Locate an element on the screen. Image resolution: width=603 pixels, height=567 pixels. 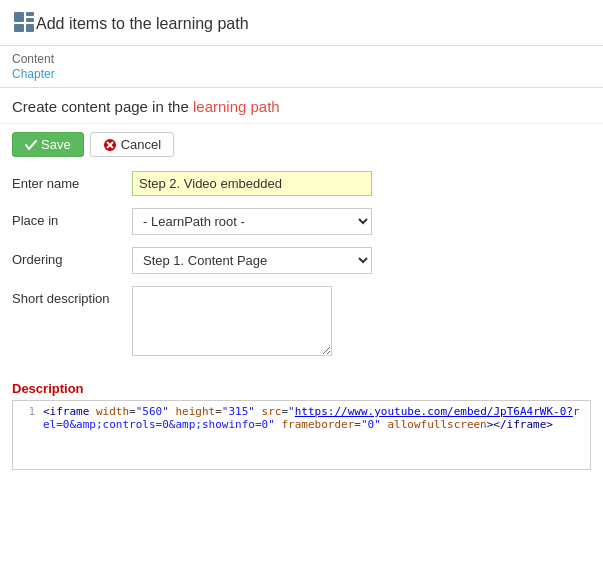
place-in-label: Place in is located at coordinates (72, 218).